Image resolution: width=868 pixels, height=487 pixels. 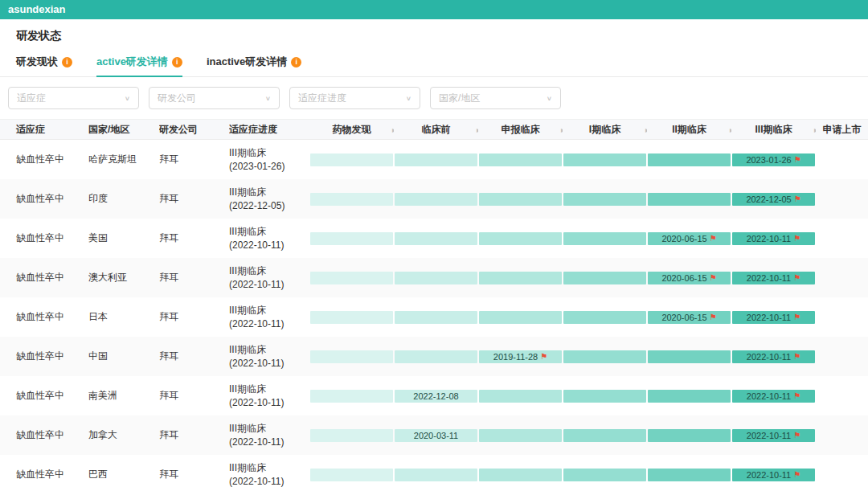 What do you see at coordinates (690, 239) in the screenshot?
I see `progress-segment: 2020-06-15⚑` at bounding box center [690, 239].